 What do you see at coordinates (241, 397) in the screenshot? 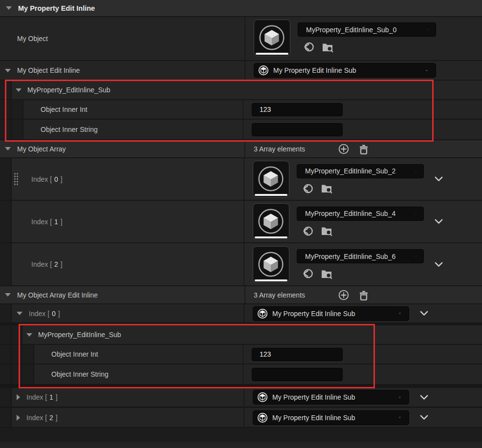
I see `array-inline-item-row: Index [1] My Property Edit Inline Sub` at bounding box center [241, 397].